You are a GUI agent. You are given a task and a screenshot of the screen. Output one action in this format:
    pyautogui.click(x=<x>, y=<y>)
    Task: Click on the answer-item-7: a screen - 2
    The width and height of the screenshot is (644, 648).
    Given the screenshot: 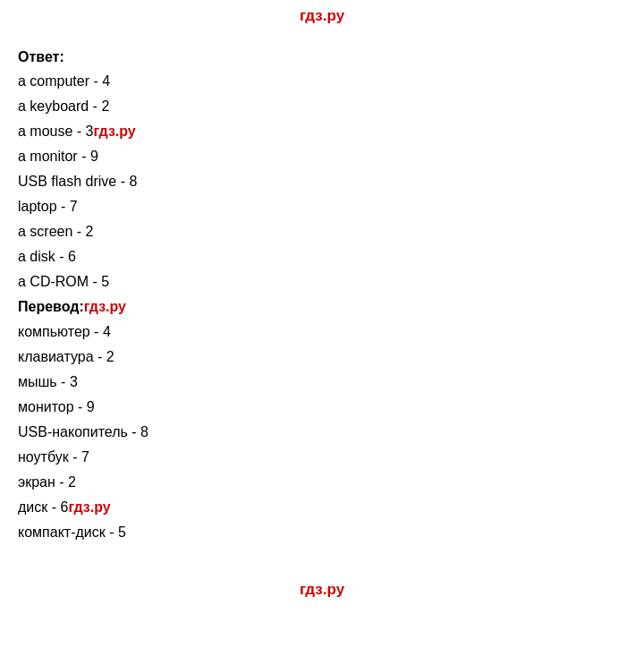 What is the action you would take?
    pyautogui.click(x=322, y=232)
    